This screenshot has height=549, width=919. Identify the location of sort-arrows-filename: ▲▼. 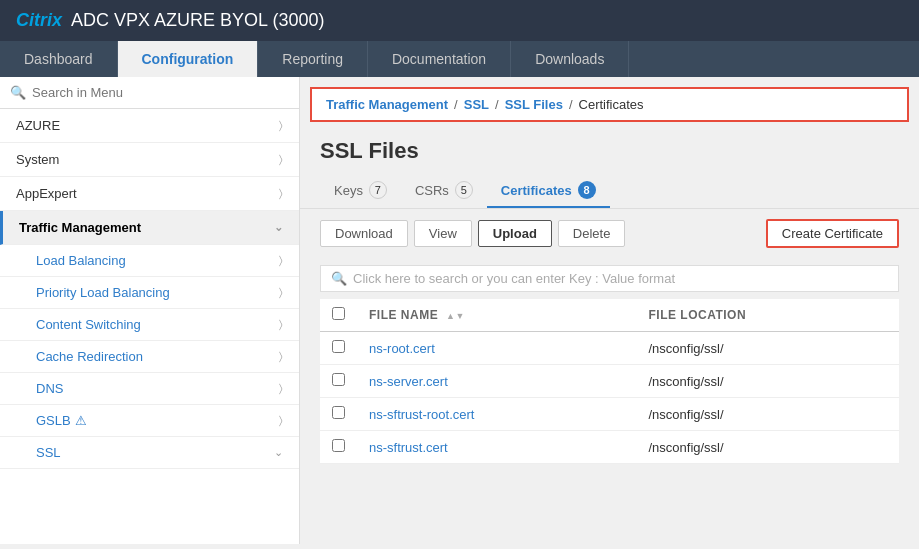
(456, 316).